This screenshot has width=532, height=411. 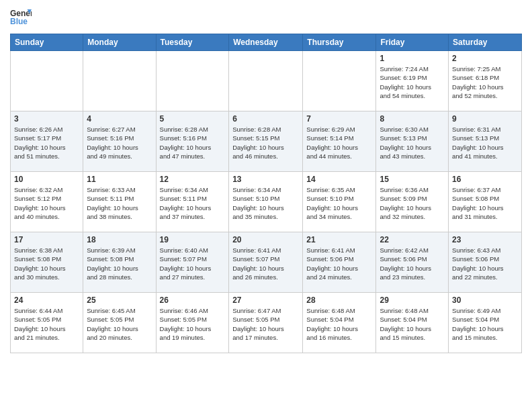 What do you see at coordinates (120, 142) in the screenshot?
I see `calendar-cell: 4Sunrise: 6:27 AM Sunset: 5:16 PM Daylig…` at bounding box center [120, 142].